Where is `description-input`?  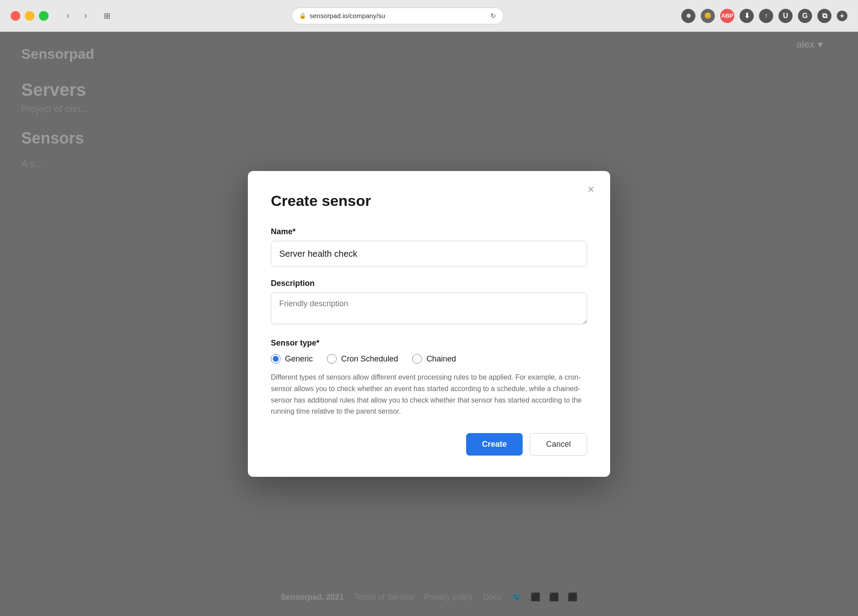
description-input is located at coordinates (429, 308).